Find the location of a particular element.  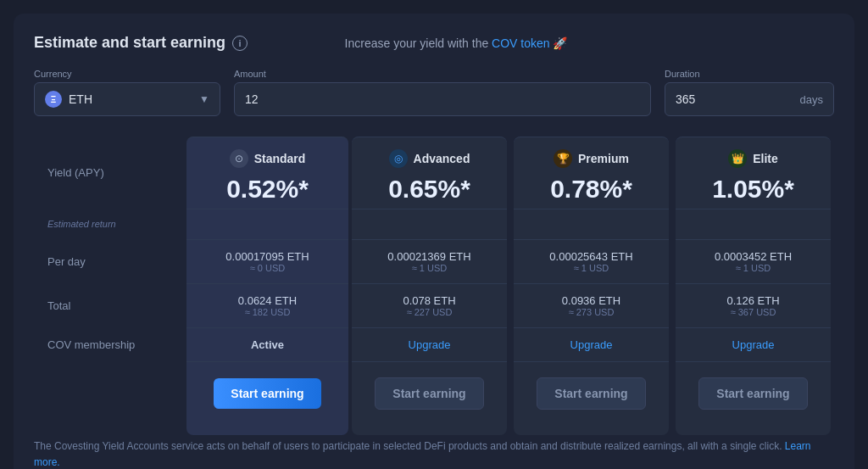

top-bar: Estimate and start earning i Increase yo… is located at coordinates (434, 42).